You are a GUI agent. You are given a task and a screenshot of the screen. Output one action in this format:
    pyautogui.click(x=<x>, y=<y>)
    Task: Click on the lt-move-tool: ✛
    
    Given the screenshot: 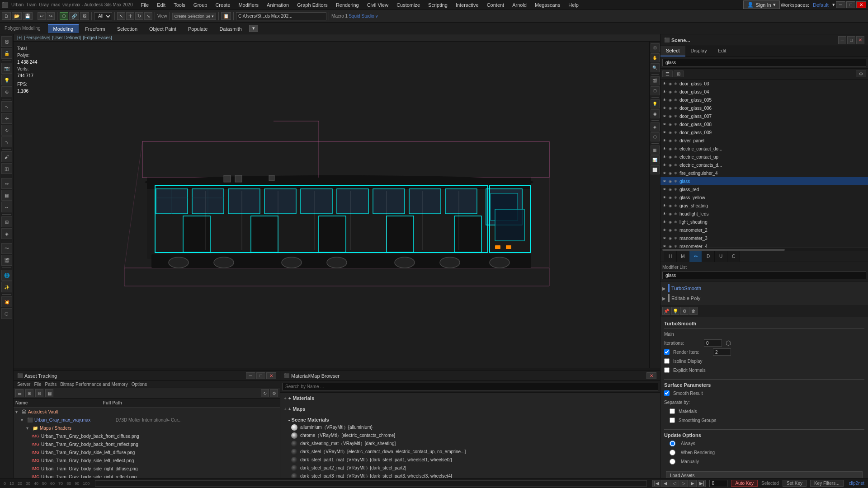 What is the action you would take?
    pyautogui.click(x=7, y=118)
    